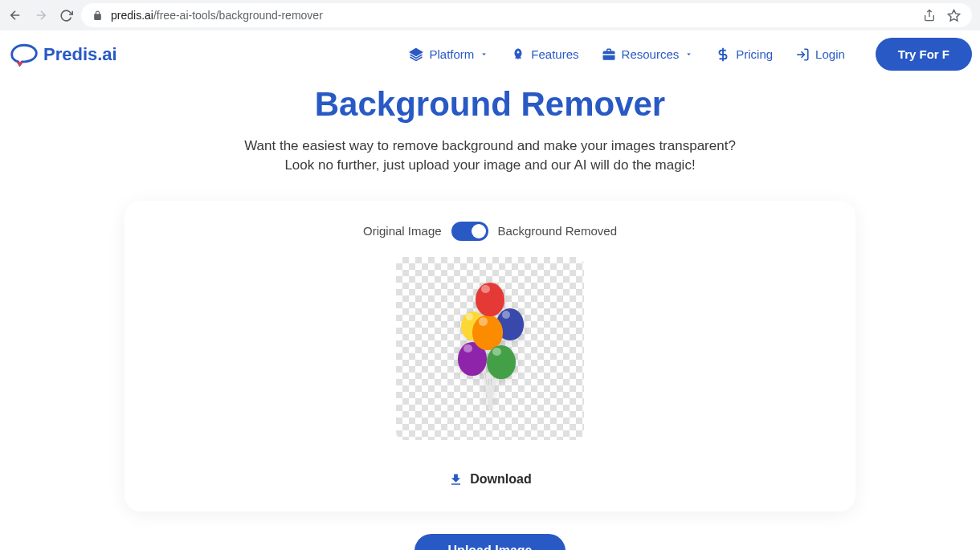  I want to click on dollar-icon, so click(723, 55).